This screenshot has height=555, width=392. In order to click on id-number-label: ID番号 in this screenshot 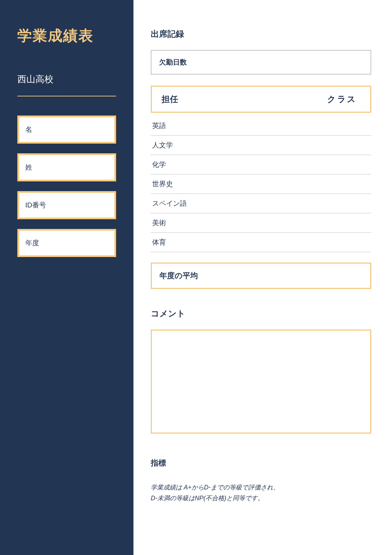, I will do `click(36, 205)`.